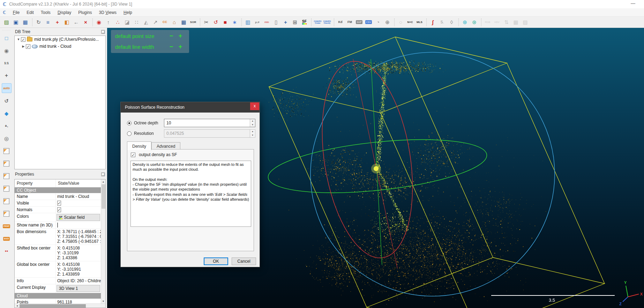 The height and width of the screenshot is (308, 644). Describe the element at coordinates (85, 13) in the screenshot. I see `menu-plugins: Plugins` at that location.